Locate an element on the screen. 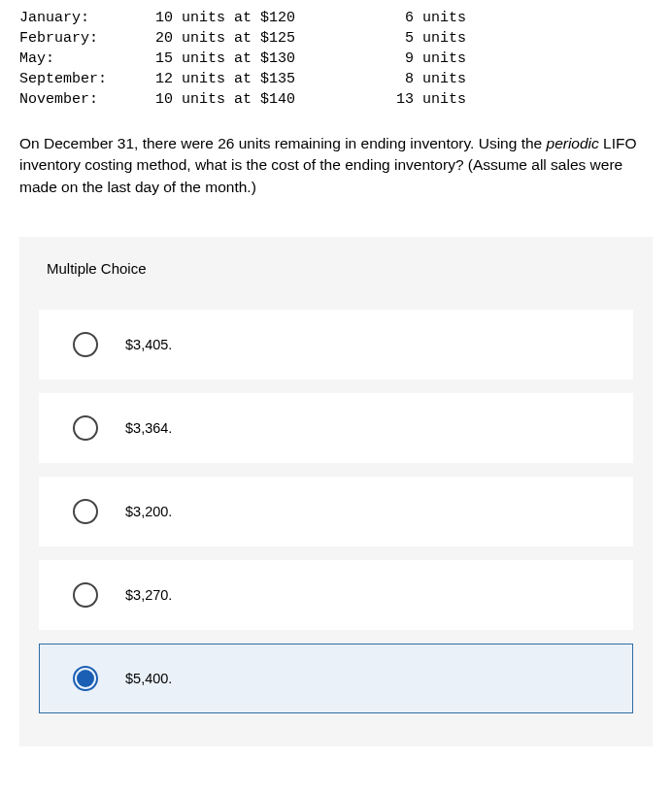 This screenshot has height=793, width=672. question-part1: On December 31, there were 26 units rema… is located at coordinates (284, 144).